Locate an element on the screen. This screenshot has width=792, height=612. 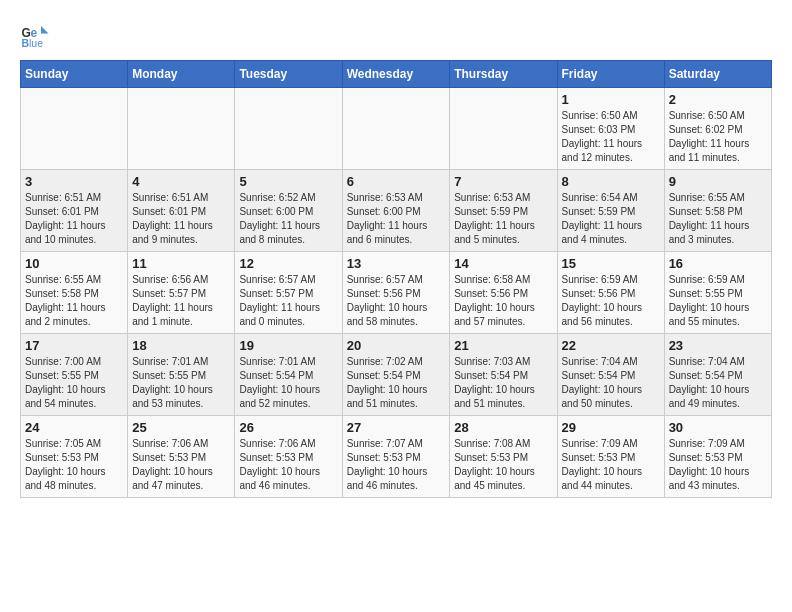
day-number: 10 is located at coordinates (74, 264).